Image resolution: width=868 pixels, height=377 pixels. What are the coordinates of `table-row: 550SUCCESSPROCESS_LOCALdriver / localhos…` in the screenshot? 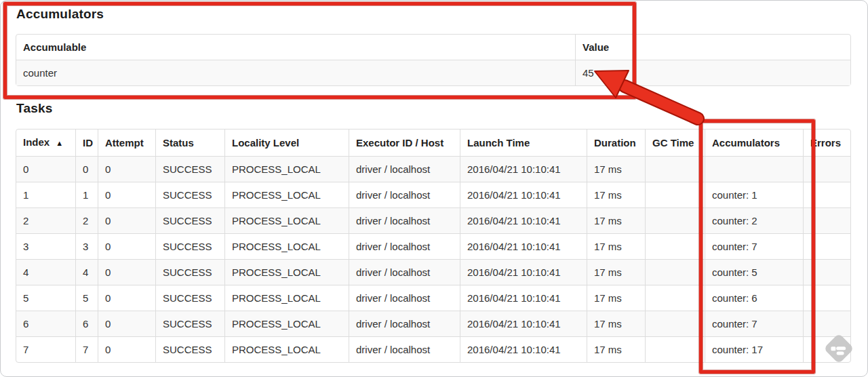 It's located at (433, 298).